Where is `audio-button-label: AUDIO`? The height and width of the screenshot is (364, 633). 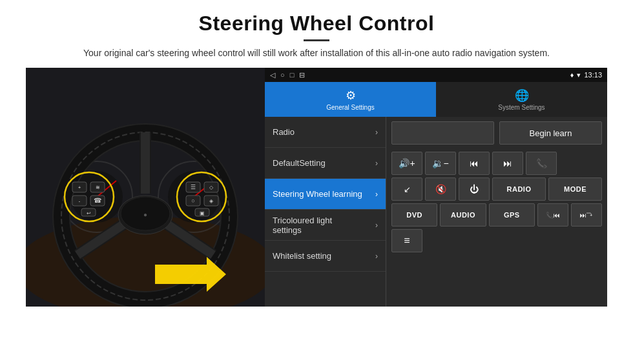
audio-button-label: AUDIO is located at coordinates (463, 215).